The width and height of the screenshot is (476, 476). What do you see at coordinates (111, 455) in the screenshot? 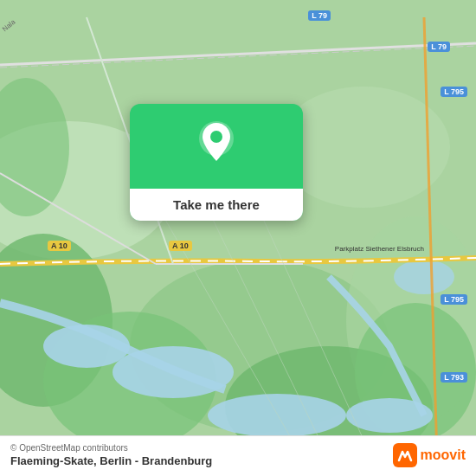
I see `bottom-info: © OpenStreetMap contributors Flaeming-Sk…` at bounding box center [111, 455].